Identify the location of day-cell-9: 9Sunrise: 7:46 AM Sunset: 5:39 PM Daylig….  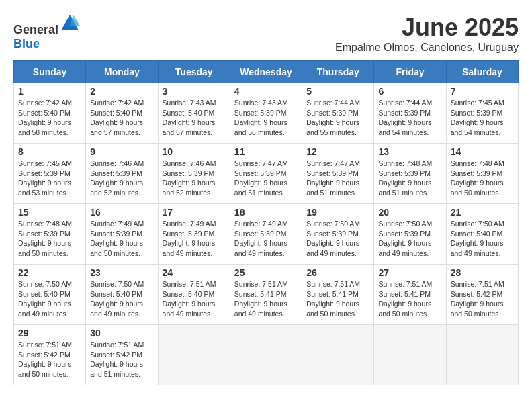
(122, 174).